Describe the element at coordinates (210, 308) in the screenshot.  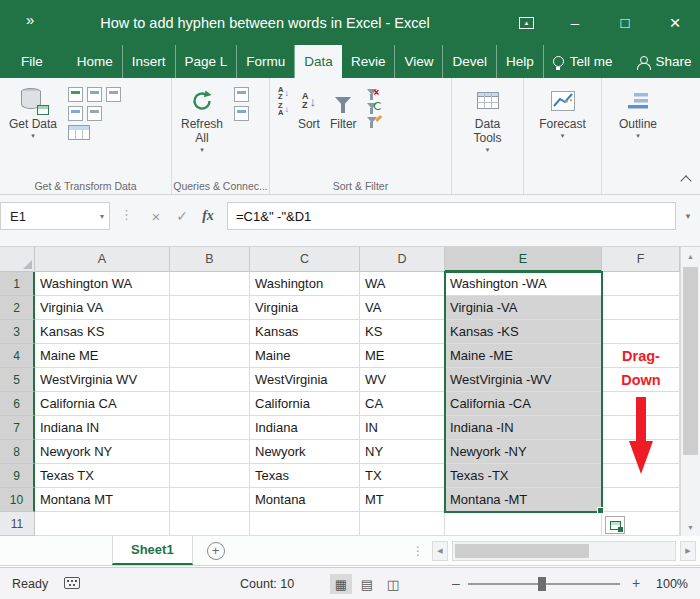
I see `cell-B2` at that location.